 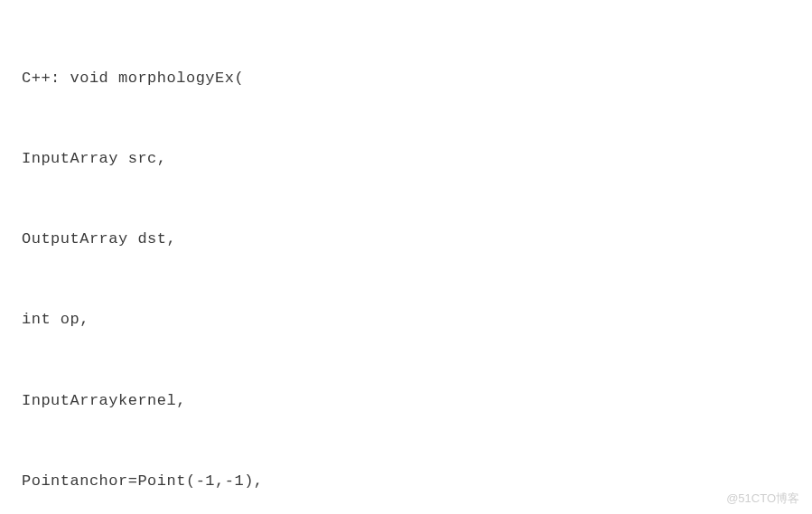 I want to click on code-line: Pointanchor=Point(-1,-1),, so click(x=406, y=481).